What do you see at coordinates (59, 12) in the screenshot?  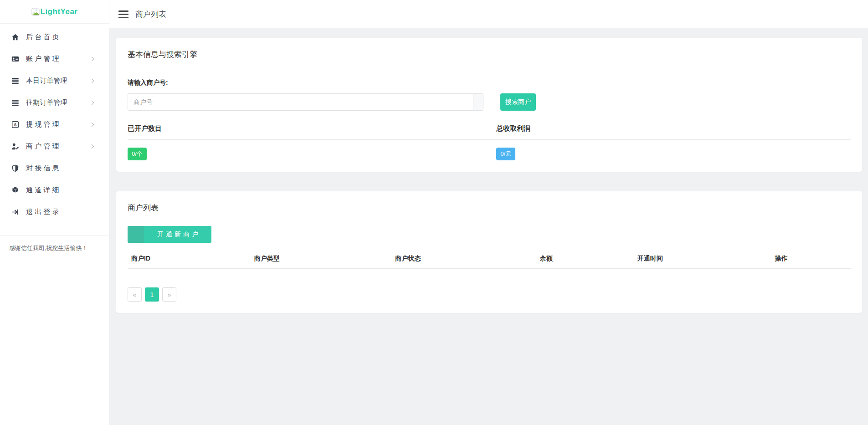 I see `brand-name: LightYear` at bounding box center [59, 12].